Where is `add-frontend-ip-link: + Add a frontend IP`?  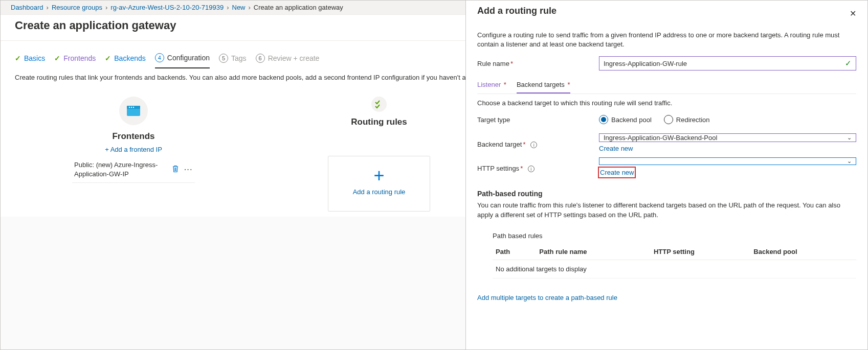 add-frontend-ip-link: + Add a frontend IP is located at coordinates (133, 149).